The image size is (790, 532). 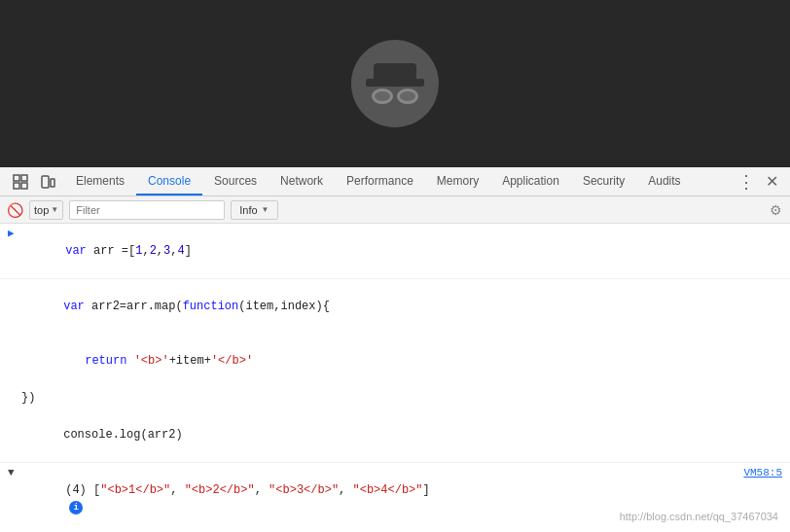 What do you see at coordinates (772, 182) in the screenshot?
I see `close-devtools-button: ✕` at bounding box center [772, 182].